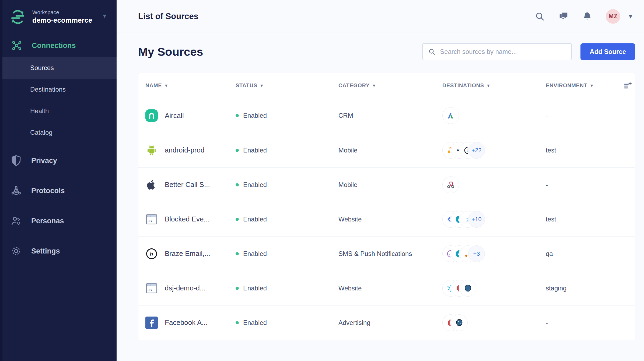 The image size is (644, 361). I want to click on table-row: Aircall Enabled CRM -, so click(387, 116).